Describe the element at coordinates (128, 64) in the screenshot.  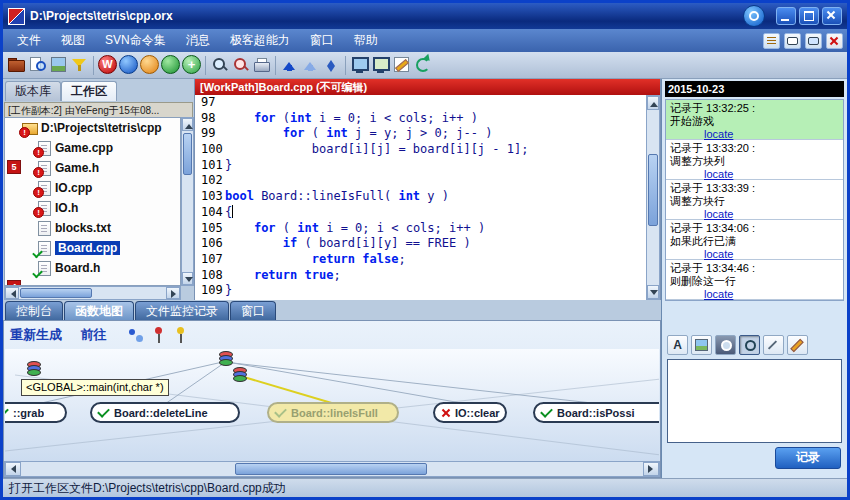
I see `clock-blue-icon` at that location.